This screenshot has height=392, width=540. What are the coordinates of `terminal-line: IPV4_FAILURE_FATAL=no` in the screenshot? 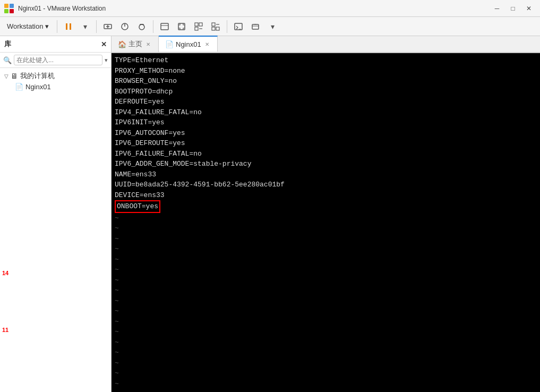 It's located at (326, 113).